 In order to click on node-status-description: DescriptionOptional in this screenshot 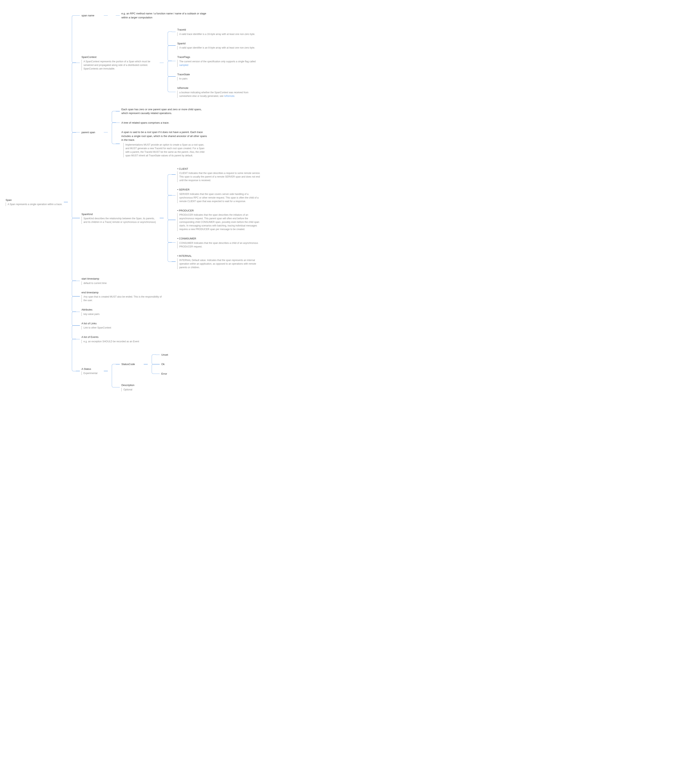, I will do `click(132, 387)`.